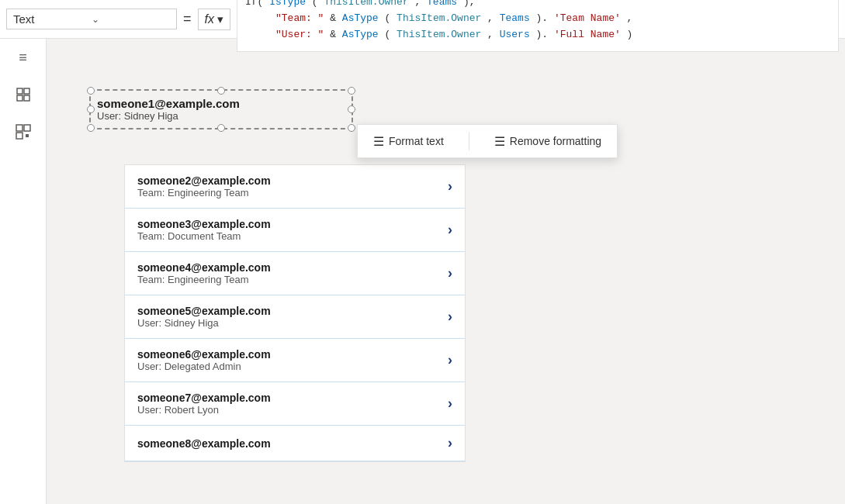 The image size is (845, 504). Describe the element at coordinates (352, 109) in the screenshot. I see `handle-mr` at that location.